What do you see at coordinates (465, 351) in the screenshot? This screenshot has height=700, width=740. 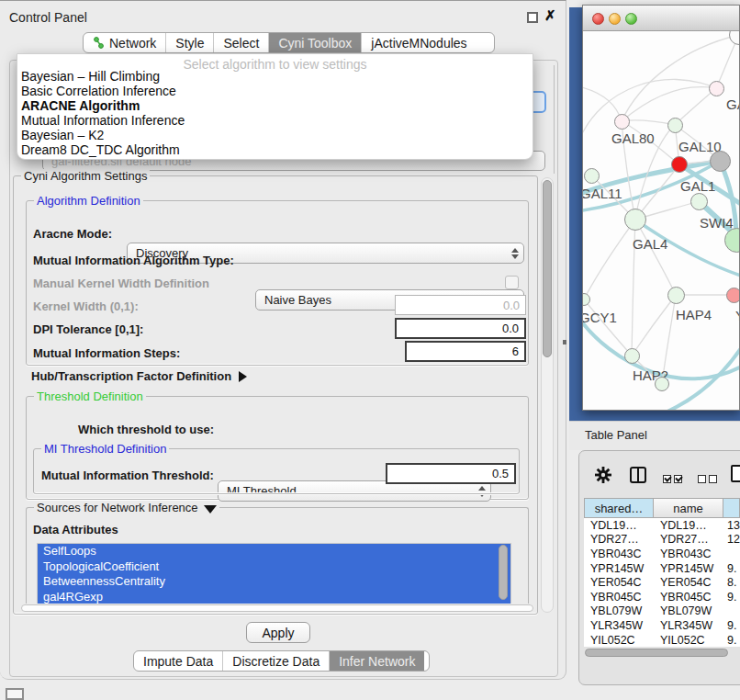 I see `mi-steps-input: 6` at bounding box center [465, 351].